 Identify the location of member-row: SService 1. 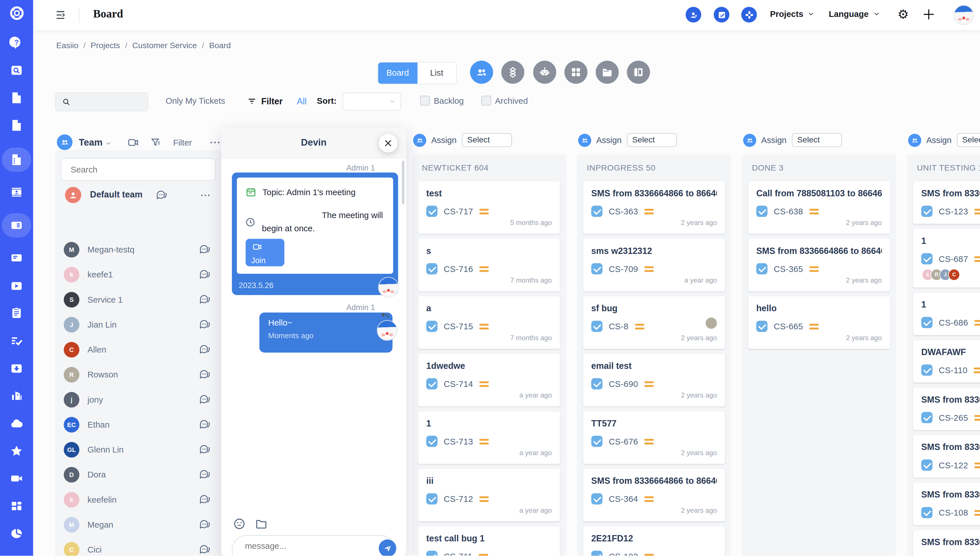
(138, 300).